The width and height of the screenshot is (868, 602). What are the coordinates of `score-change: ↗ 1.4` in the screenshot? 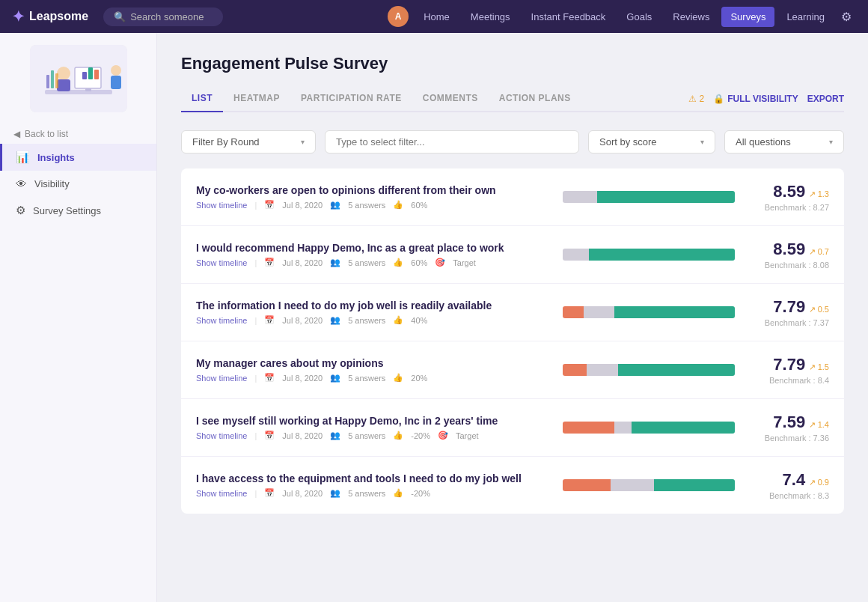 It's located at (819, 425).